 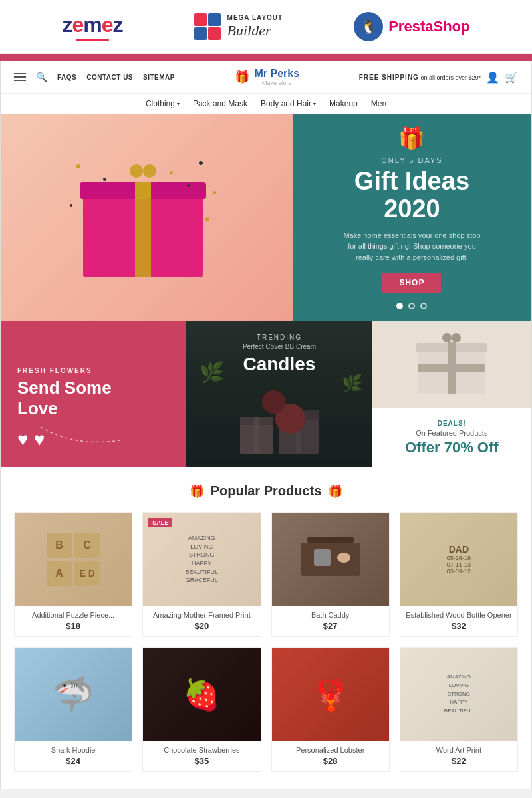 I want to click on section-title: 🎁 Popular Products 🎁, so click(x=266, y=491).